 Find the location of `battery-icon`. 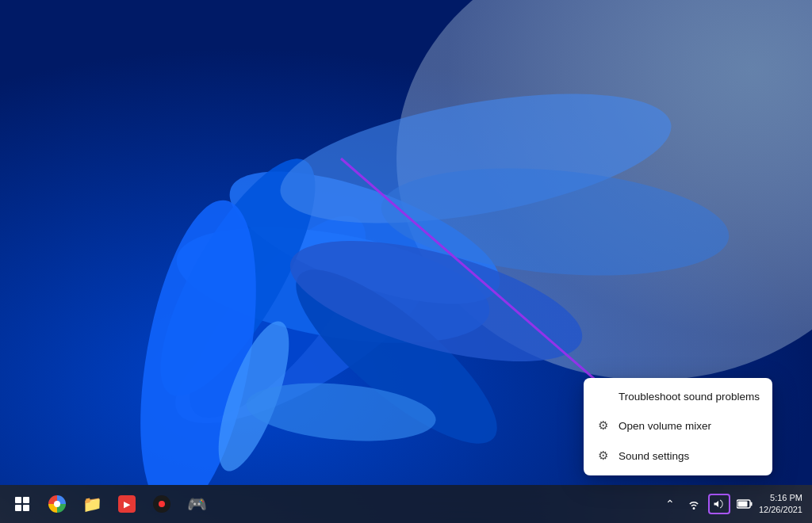

battery-icon is located at coordinates (745, 504).